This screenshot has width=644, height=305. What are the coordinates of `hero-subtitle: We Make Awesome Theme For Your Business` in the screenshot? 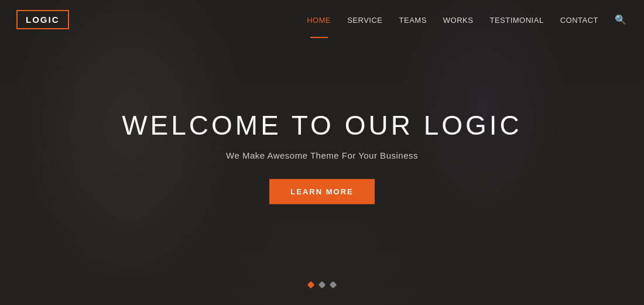 It's located at (322, 156).